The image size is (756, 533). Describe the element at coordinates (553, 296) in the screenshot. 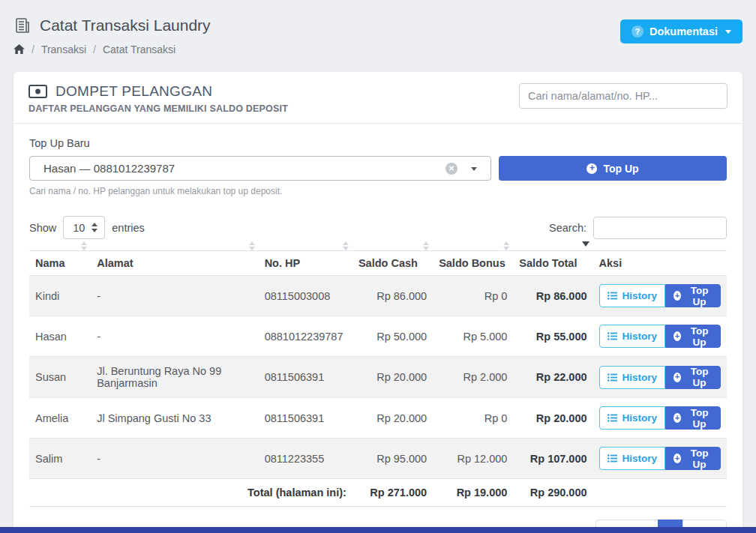

I see `cell-saldo-total: Rp 86.000` at that location.